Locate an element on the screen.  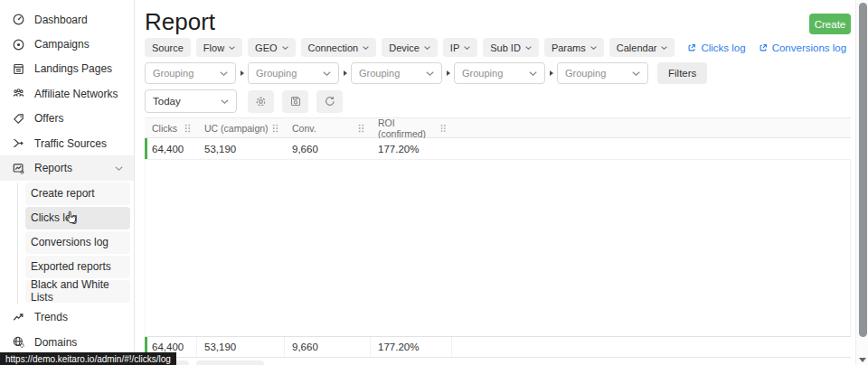
select-placeholder: Grouping is located at coordinates (174, 73).